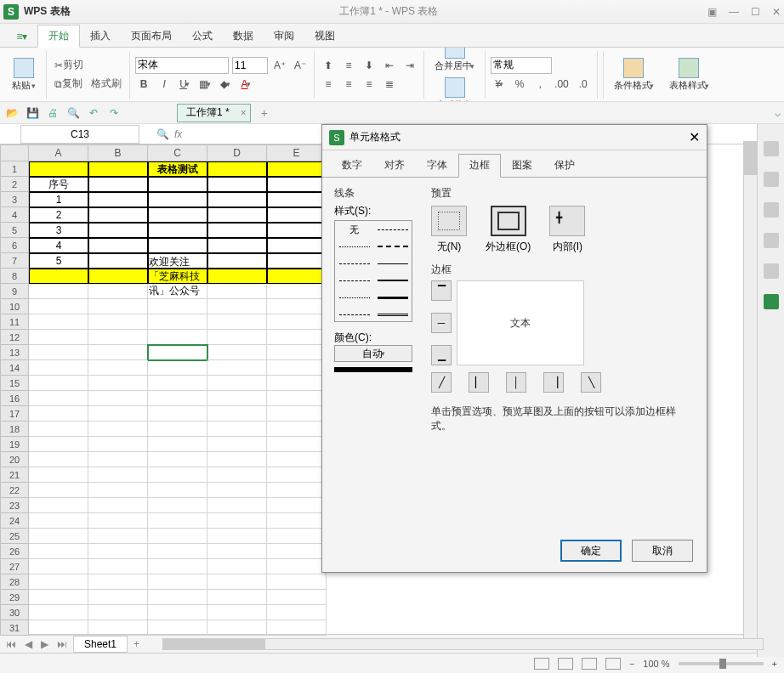  I want to click on quick-launch-icon: ▣, so click(713, 12).